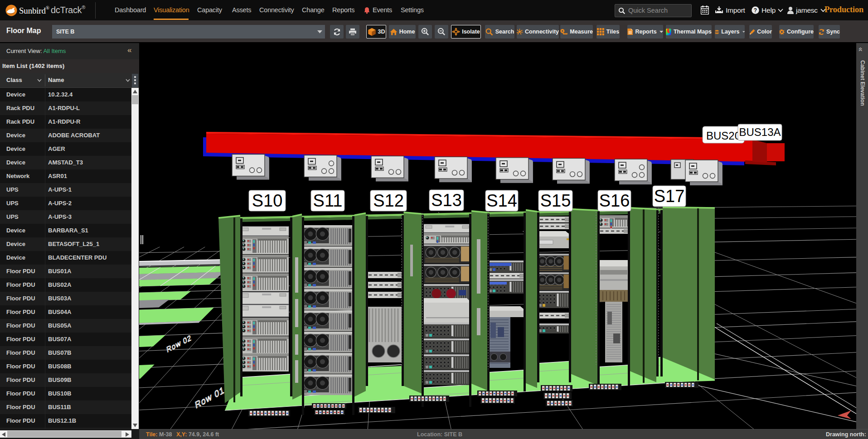 The height and width of the screenshot is (439, 868). I want to click on svg-text: S16, so click(615, 201).